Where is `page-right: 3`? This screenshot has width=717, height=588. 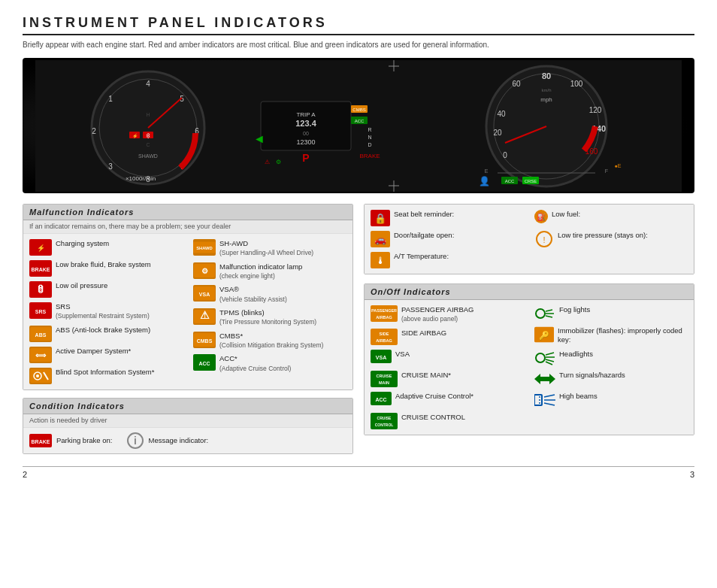 page-right: 3 is located at coordinates (692, 474).